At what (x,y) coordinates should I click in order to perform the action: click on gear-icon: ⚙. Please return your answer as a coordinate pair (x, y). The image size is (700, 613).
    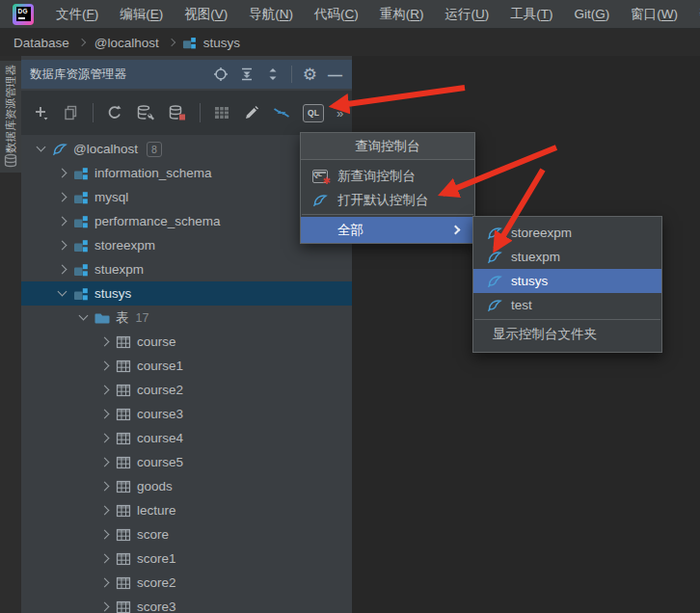
    Looking at the image, I should click on (310, 75).